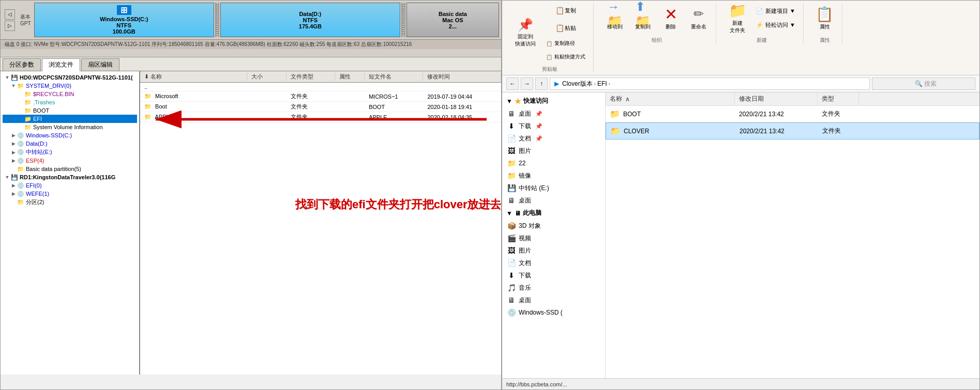 This screenshot has width=980, height=390. What do you see at coordinates (737, 18) in the screenshot?
I see `new-folder-btn: 📁 新建文件夹` at bounding box center [737, 18].